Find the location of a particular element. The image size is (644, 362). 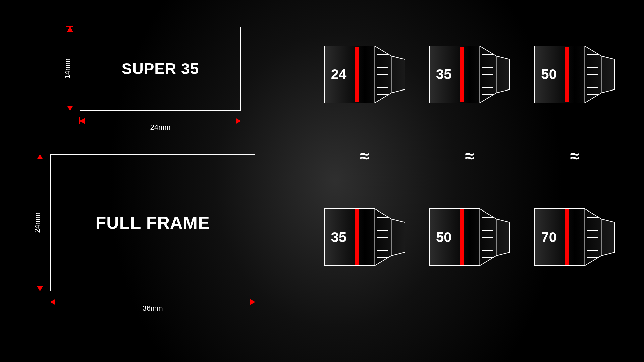

lens-ff-2: 50 is located at coordinates (470, 237).